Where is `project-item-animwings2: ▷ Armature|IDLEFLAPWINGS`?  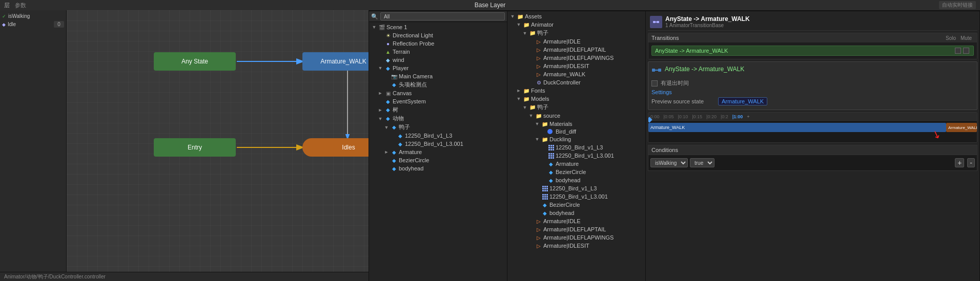 project-item-animwings2: ▷ Armature|IDLEFLAPWINGS is located at coordinates (576, 237).